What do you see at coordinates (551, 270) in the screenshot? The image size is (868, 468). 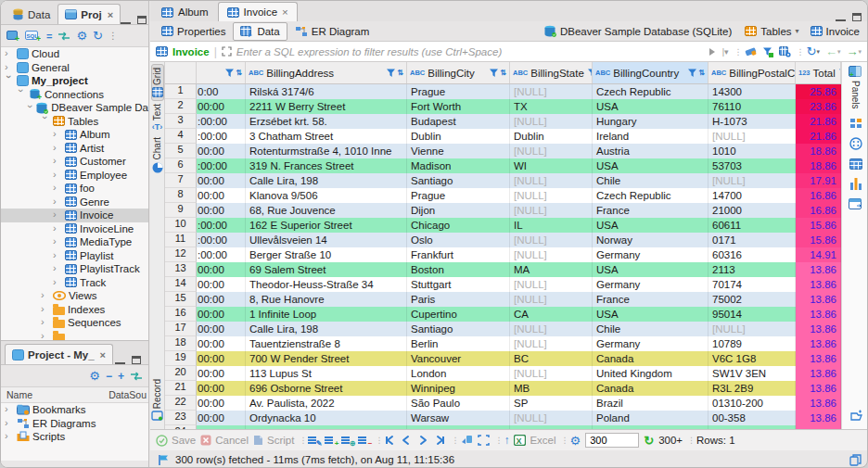 I see `cell-billingstate: MA` at bounding box center [551, 270].